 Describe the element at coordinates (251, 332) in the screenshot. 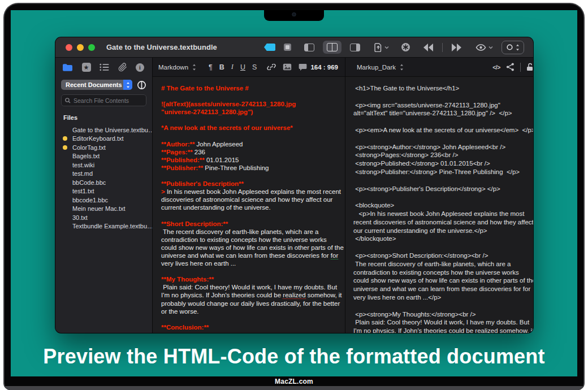

I see `editor-line: {* The conclusion - Still to write *}` at that location.